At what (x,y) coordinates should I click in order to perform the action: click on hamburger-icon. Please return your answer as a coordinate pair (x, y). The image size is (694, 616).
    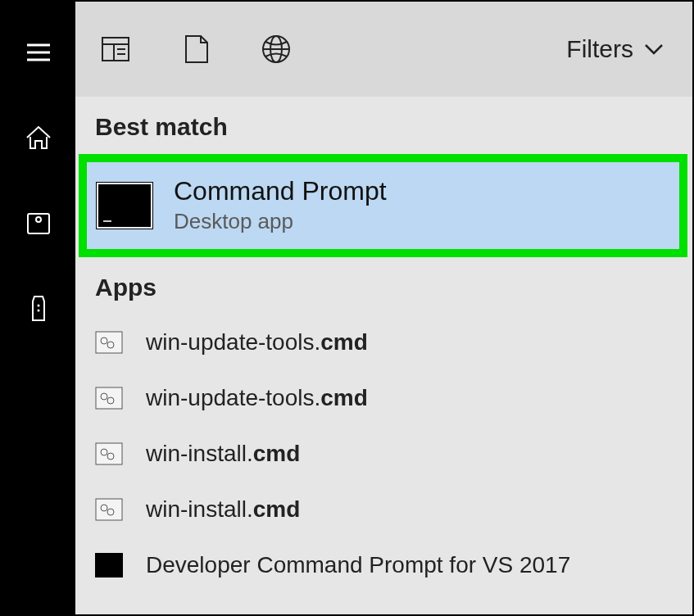
    Looking at the image, I should click on (39, 52).